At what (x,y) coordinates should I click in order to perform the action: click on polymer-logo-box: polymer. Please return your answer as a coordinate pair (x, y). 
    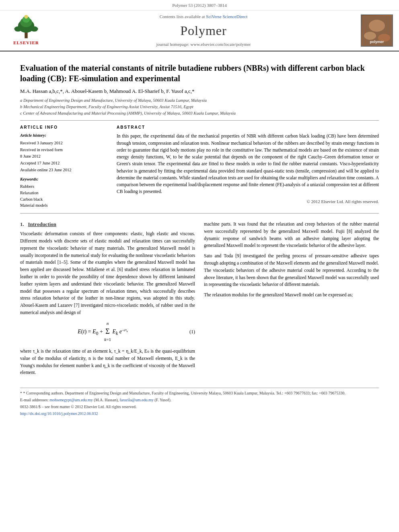
    Looking at the image, I should click on (377, 31).